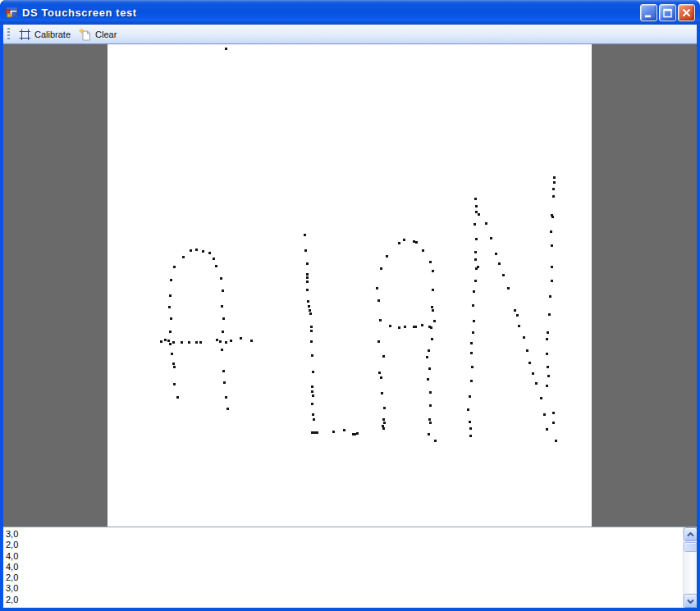  What do you see at coordinates (44, 34) in the screenshot?
I see `calibrate-button: Calibrate` at bounding box center [44, 34].